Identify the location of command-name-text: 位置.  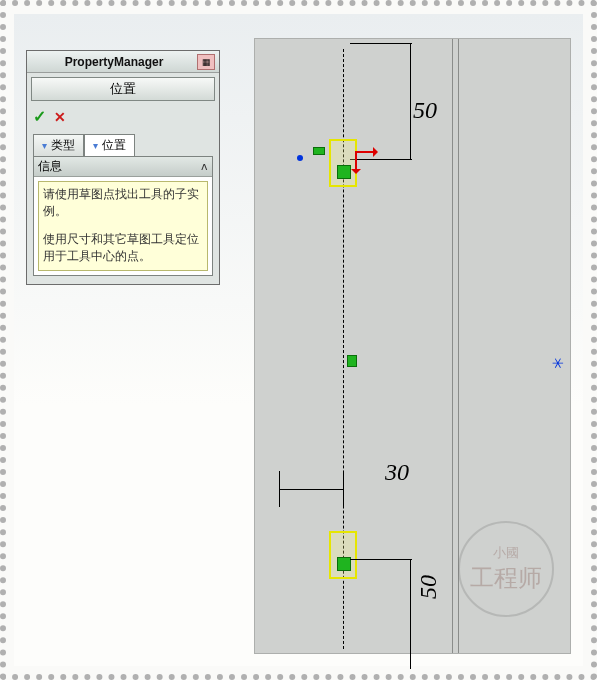
(123, 89).